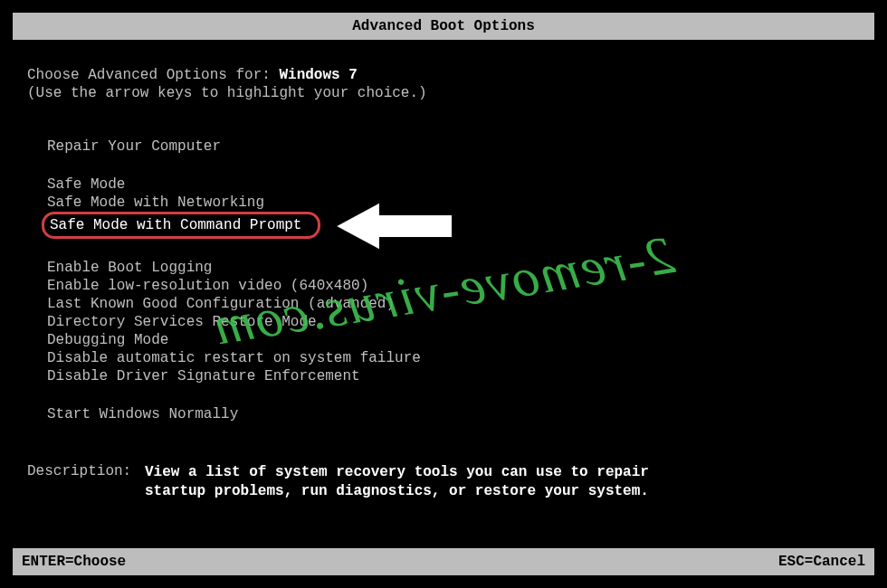 This screenshot has width=887, height=588. I want to click on footer-esc: ESC=Cancel, so click(822, 562).